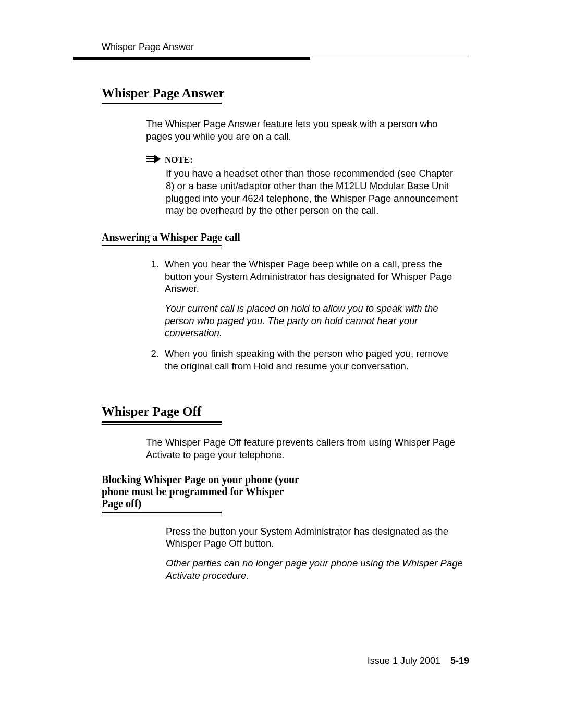  I want to click on step-result: Your current call is placed on hold to a…, so click(314, 321).